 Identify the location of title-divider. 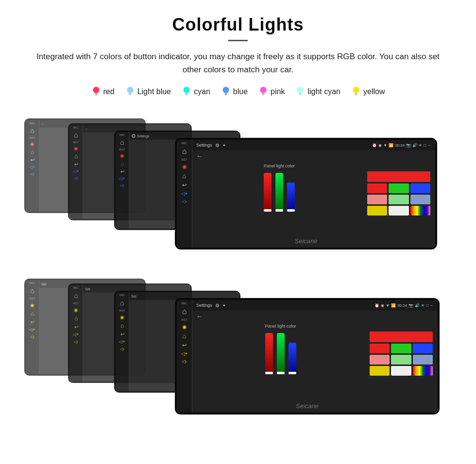
(238, 41).